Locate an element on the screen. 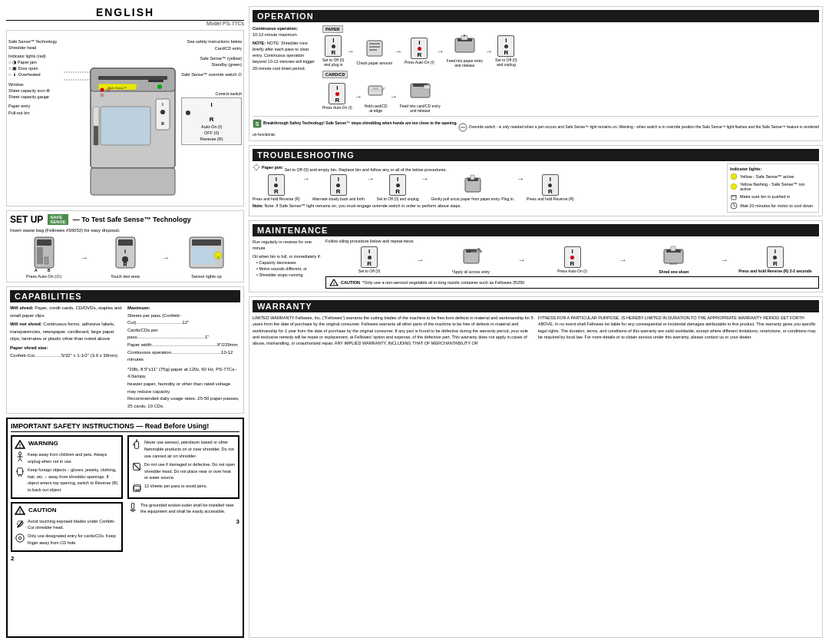 The image size is (829, 644). led-off-2: I R is located at coordinates (506, 46).